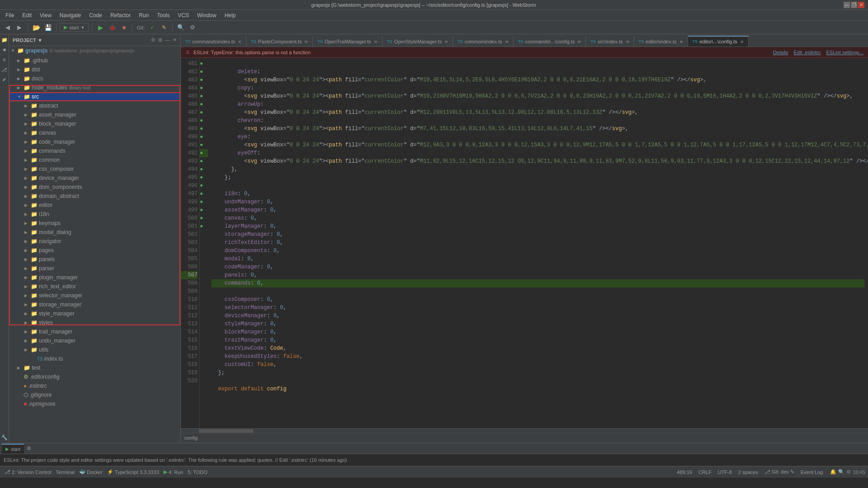  I want to click on tree-item-dom-components: ▶ 📁 dom_components, so click(95, 187).